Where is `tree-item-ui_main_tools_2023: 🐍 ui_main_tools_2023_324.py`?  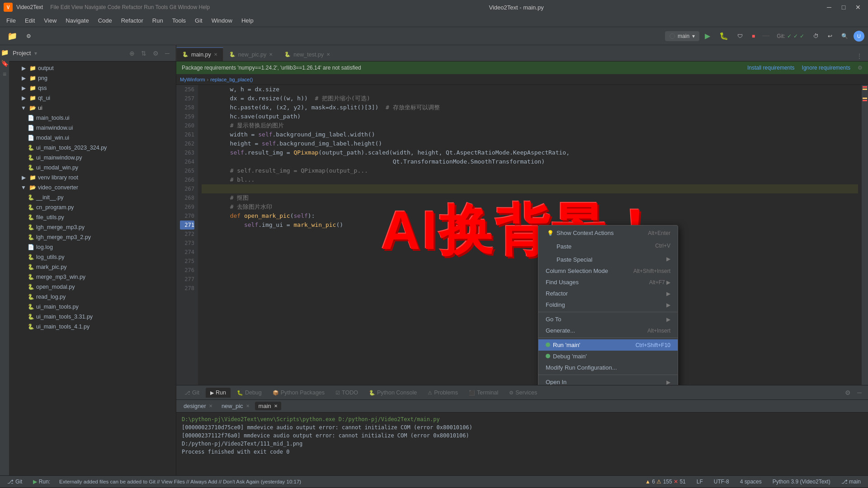 tree-item-ui_main_tools_2023: 🐍 ui_main_tools_2023_324.py is located at coordinates (92, 148).